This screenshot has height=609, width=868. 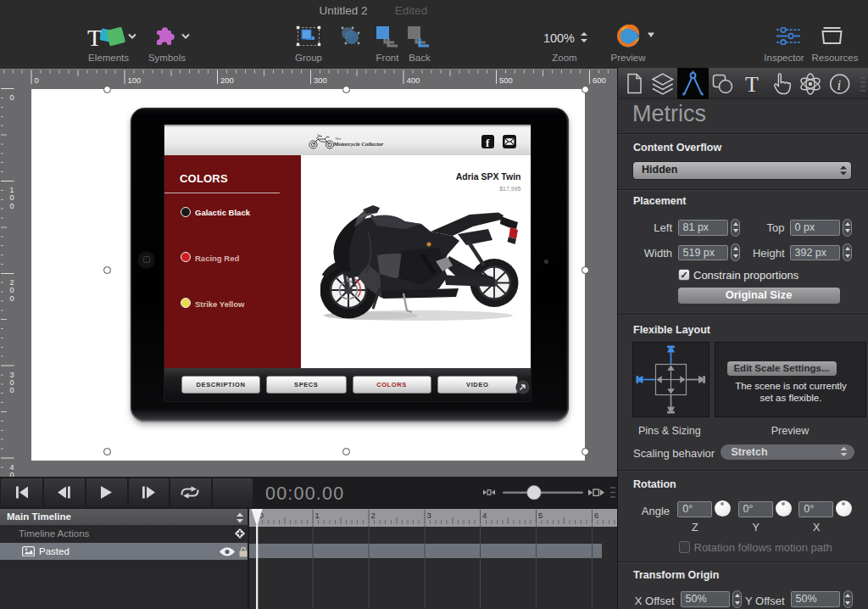 I want to click on svg-text: 100, so click(x=135, y=80).